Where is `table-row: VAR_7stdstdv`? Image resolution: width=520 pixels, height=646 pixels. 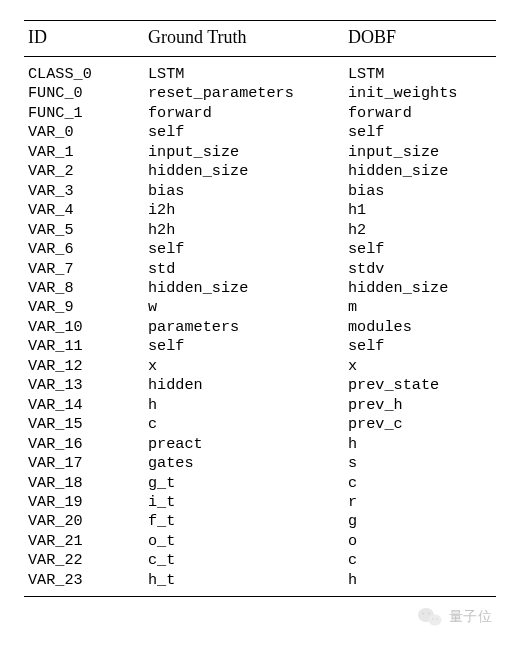 table-row: VAR_7stdstdv is located at coordinates (260, 270).